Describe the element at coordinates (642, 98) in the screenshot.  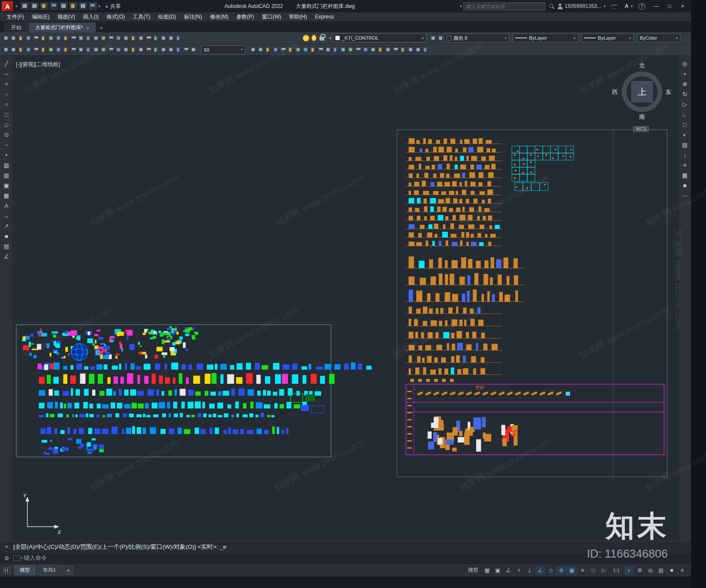
I see `view-compass: 上 北 南 西 东 WCS` at that location.